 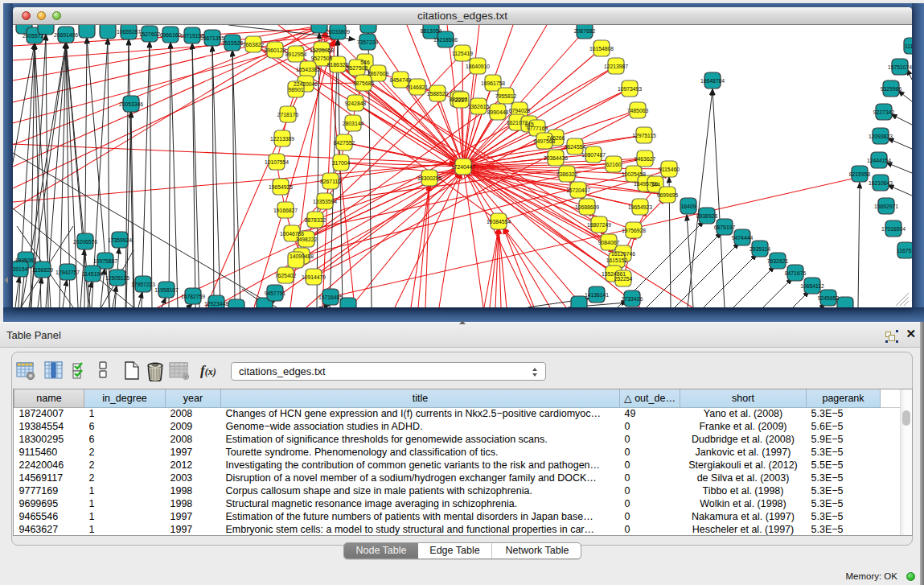 What do you see at coordinates (400, 80) in the screenshot?
I see `svg-text: 8454749` at bounding box center [400, 80].